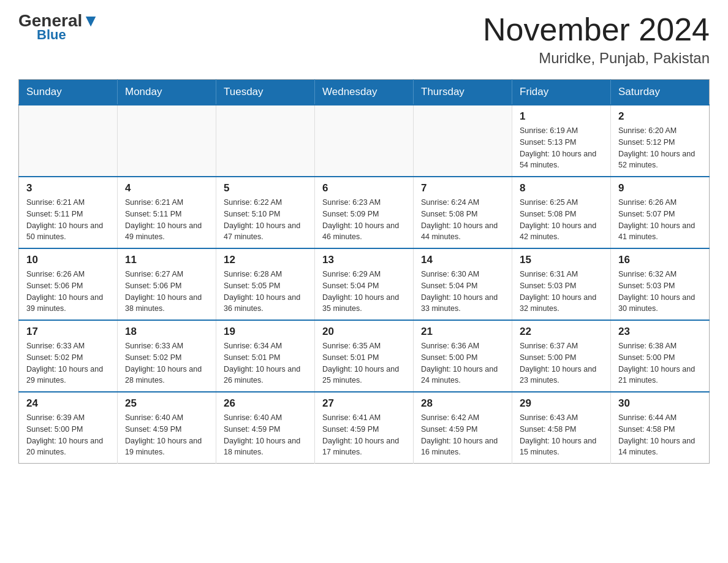  Describe the element at coordinates (660, 260) in the screenshot. I see `day-number: 16` at that location.